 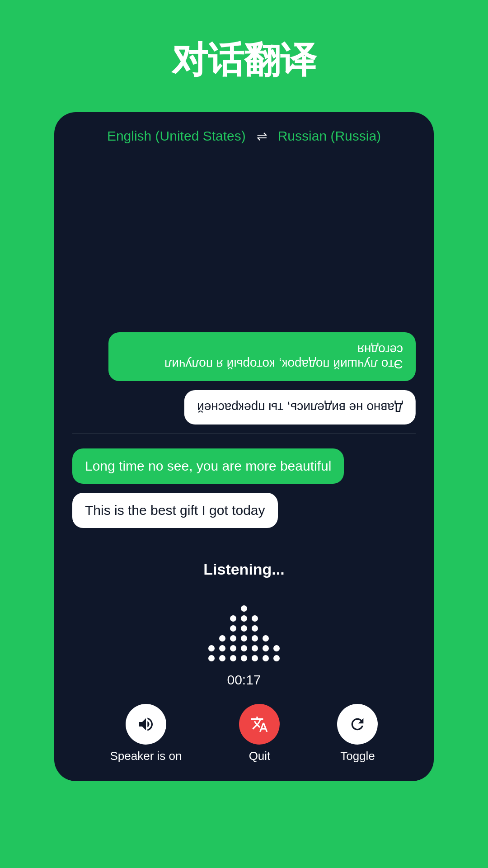 What do you see at coordinates (244, 570) in the screenshot?
I see `listening-label: Listening...` at bounding box center [244, 570].